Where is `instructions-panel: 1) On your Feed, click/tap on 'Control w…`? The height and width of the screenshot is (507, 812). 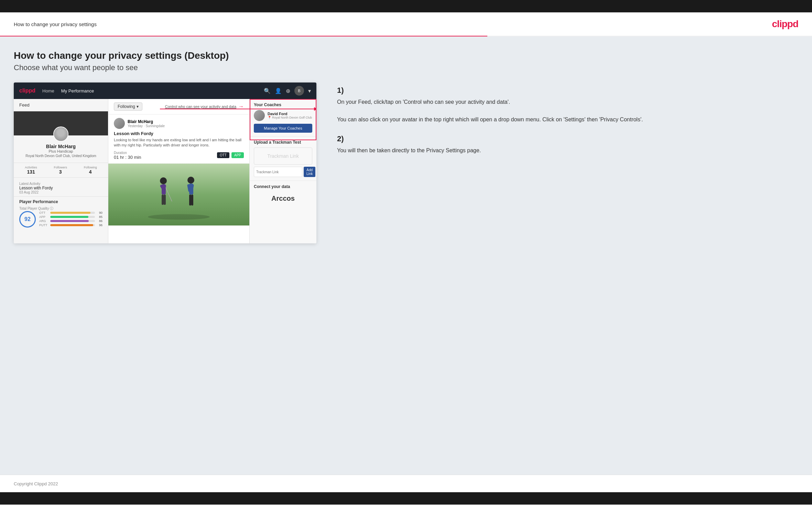 instructions-panel: 1) On your Feed, click/tap on 'Control w… is located at coordinates (564, 125).